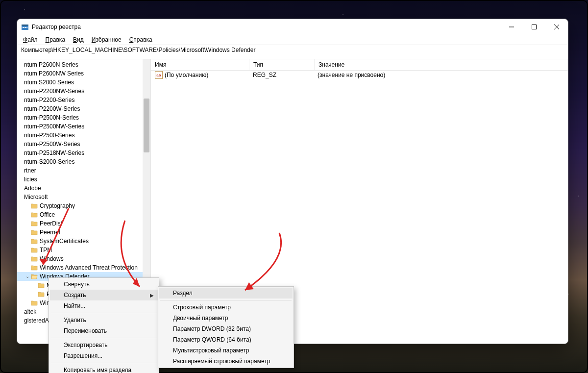 The image size is (588, 373). Describe the element at coordinates (84, 135) in the screenshot. I see `tree-item: ntum-P2500-Series` at that location.